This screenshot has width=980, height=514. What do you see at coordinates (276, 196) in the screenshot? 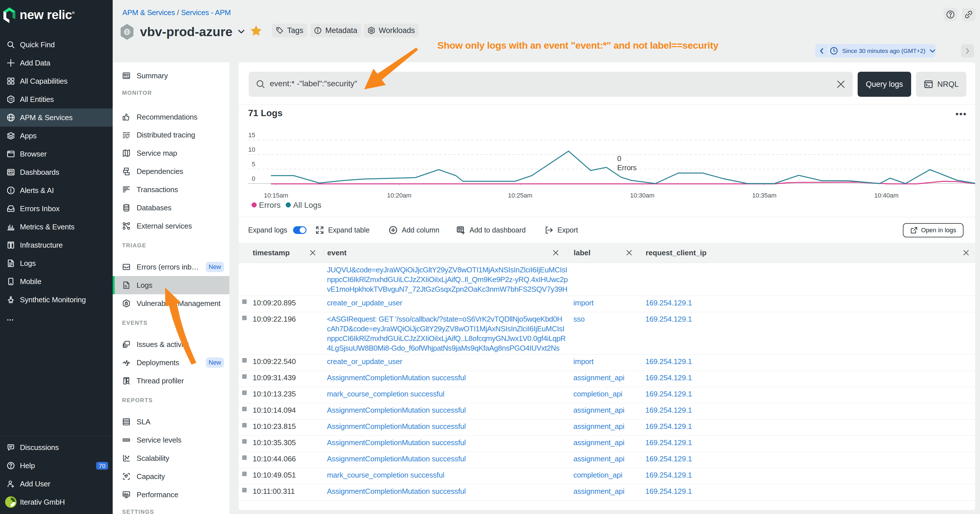
I see `svg-text: 10:15am` at bounding box center [276, 196].